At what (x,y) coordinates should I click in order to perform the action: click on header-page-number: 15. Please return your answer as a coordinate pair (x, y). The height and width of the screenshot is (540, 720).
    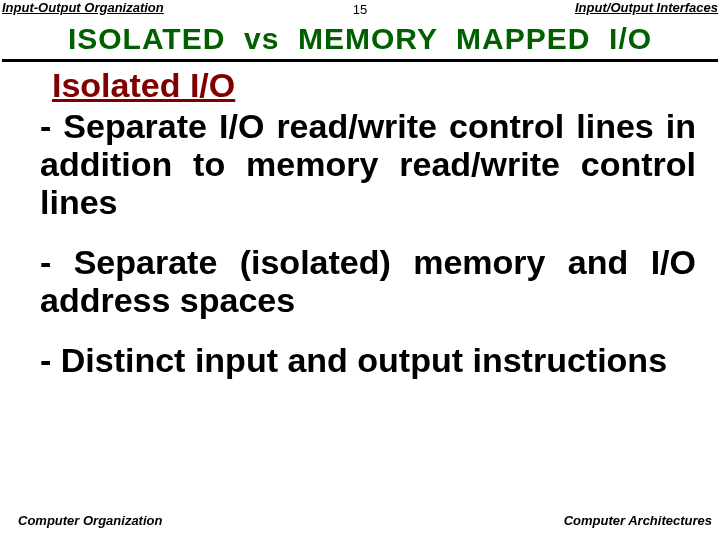
    Looking at the image, I should click on (360, 10).